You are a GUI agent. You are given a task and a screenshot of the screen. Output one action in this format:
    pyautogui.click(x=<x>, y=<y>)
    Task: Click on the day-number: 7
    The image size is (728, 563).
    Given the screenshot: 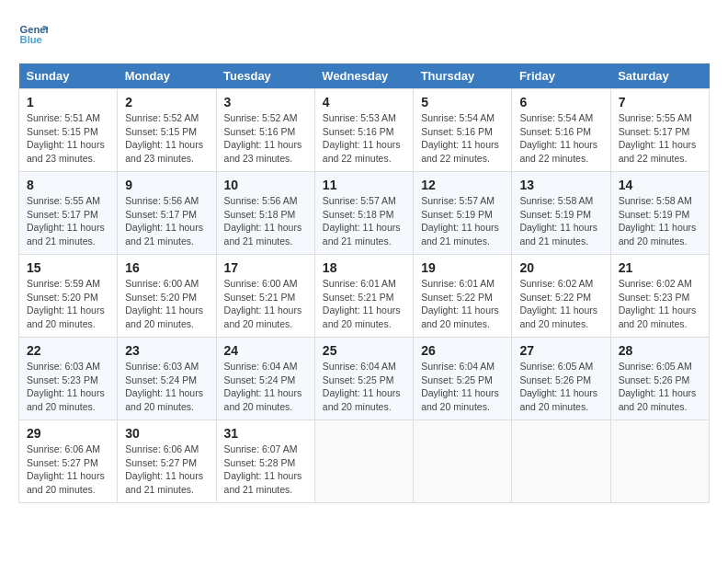 What is the action you would take?
    pyautogui.click(x=660, y=102)
    